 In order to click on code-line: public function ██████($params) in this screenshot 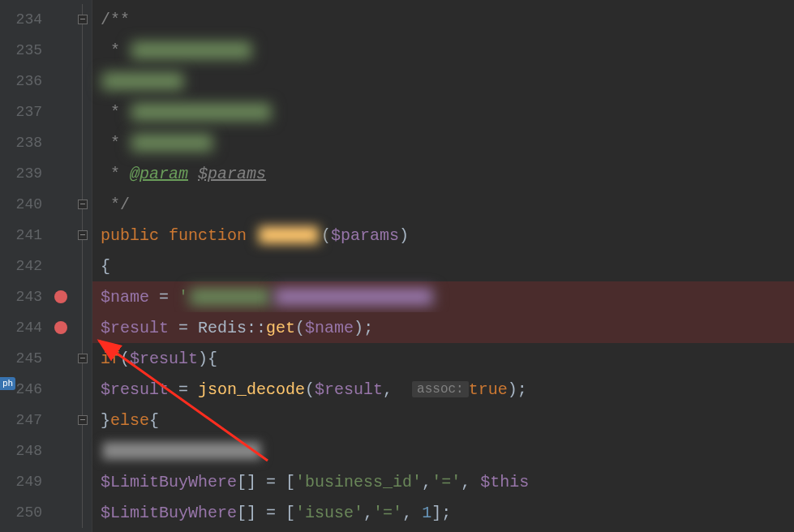, I will do `click(443, 235)`.